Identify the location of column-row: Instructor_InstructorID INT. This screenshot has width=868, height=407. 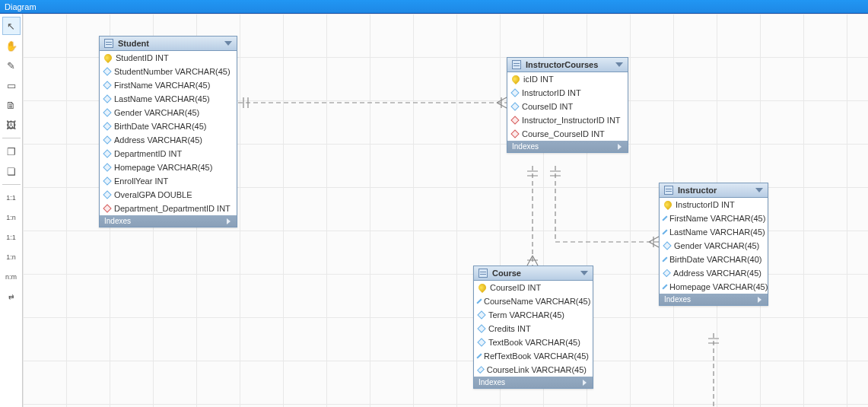
(568, 120).